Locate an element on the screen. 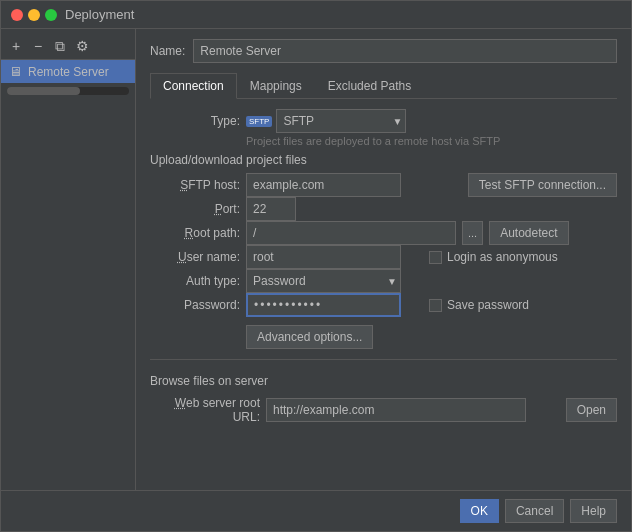 The image size is (632, 532). test-sftp-button: Test SFTP connection... is located at coordinates (542, 185).